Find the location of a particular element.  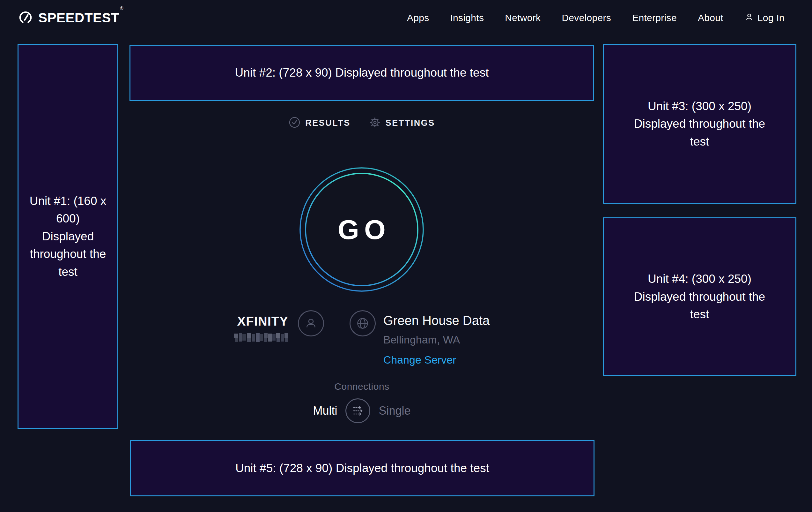

gear-icon is located at coordinates (375, 123).